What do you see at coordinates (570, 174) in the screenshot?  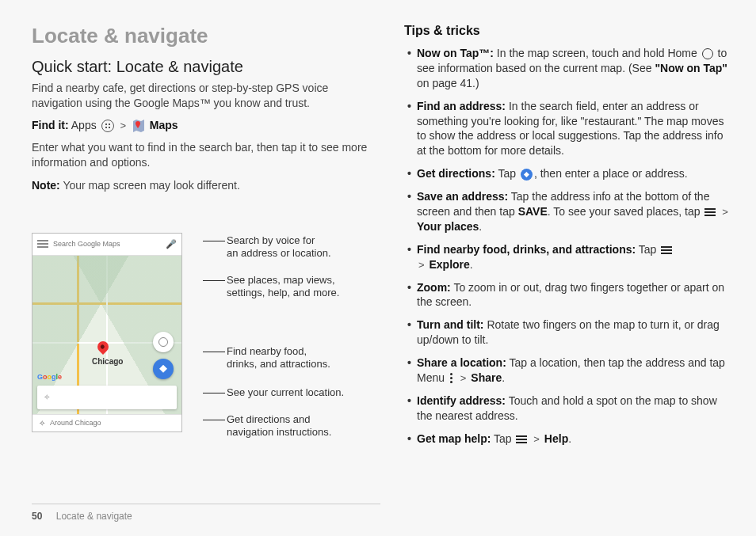 I see `tip-get-directions: Get directions: Tap , then enter a place…` at bounding box center [570, 174].